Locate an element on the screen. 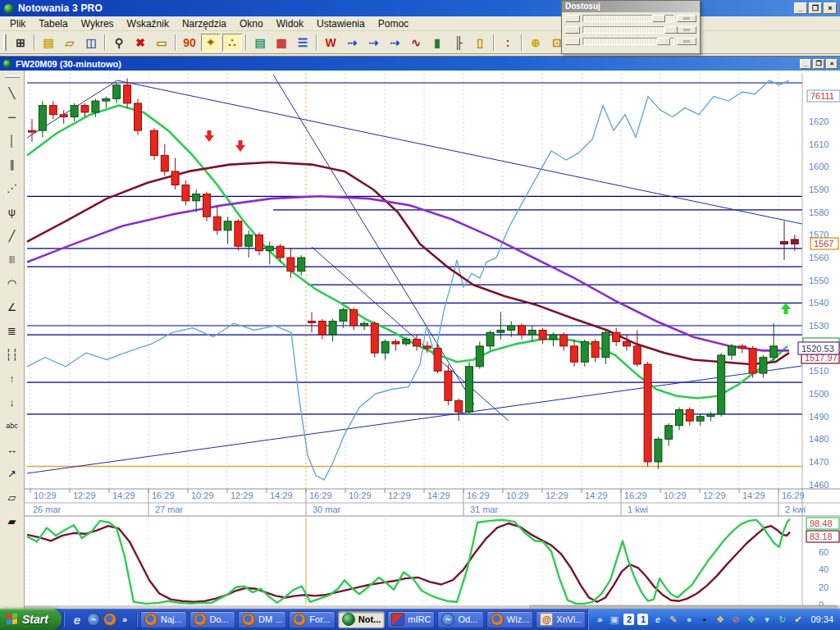 The width and height of the screenshot is (840, 630). arrow-down-tool: ↓ is located at coordinates (12, 402).